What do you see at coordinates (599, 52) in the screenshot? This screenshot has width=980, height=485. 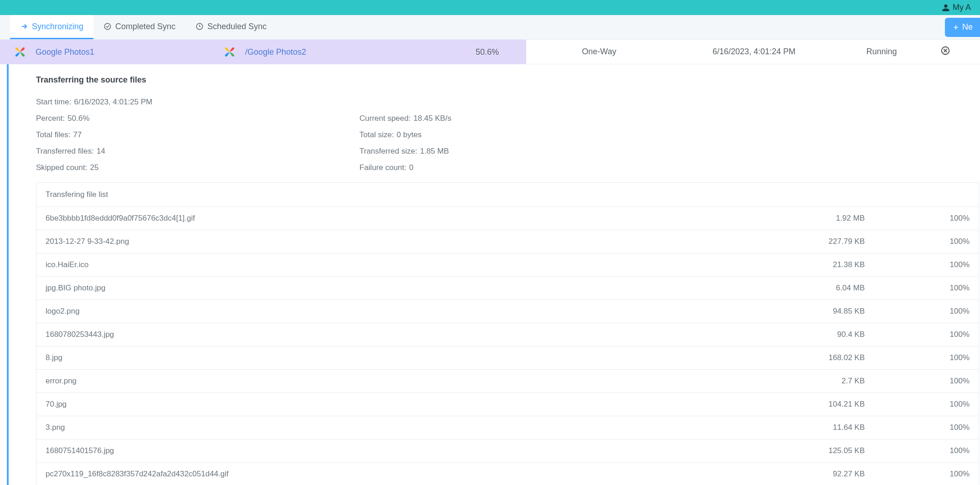 I see `task-mode: One-Way` at bounding box center [599, 52].